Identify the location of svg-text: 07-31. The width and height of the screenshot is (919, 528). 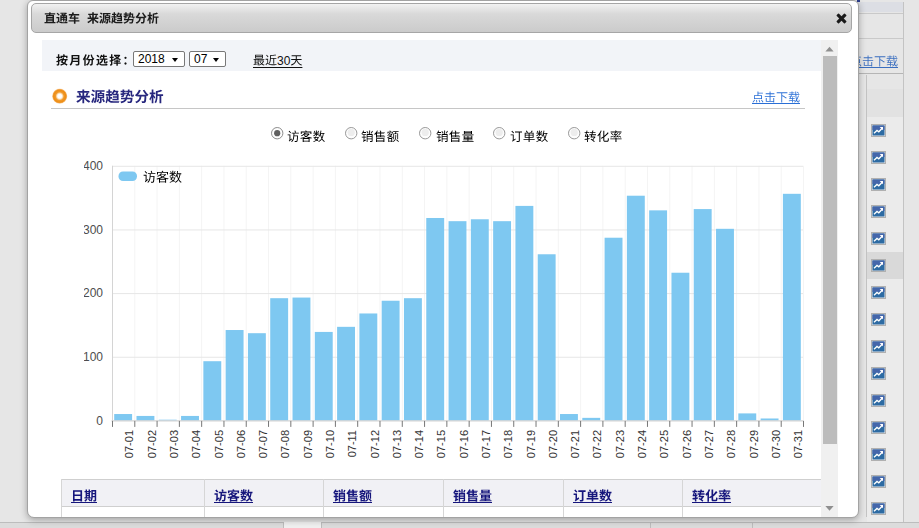
(798, 444).